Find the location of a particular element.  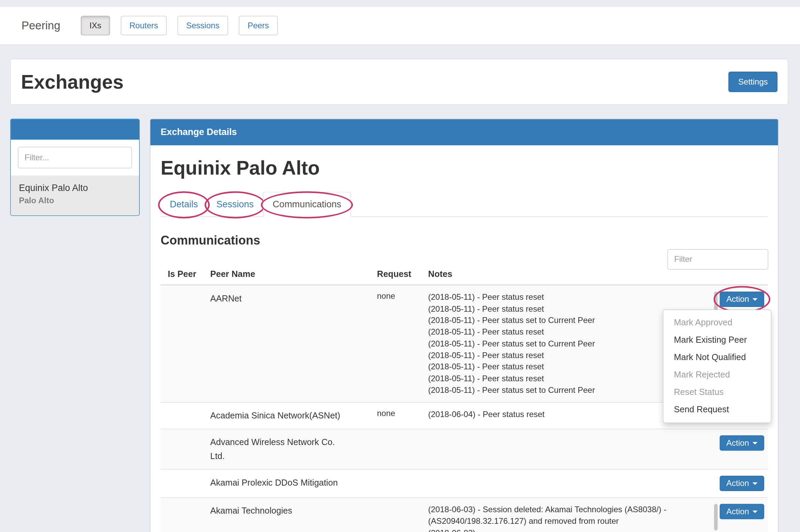

exchange-filter-input is located at coordinates (75, 158).